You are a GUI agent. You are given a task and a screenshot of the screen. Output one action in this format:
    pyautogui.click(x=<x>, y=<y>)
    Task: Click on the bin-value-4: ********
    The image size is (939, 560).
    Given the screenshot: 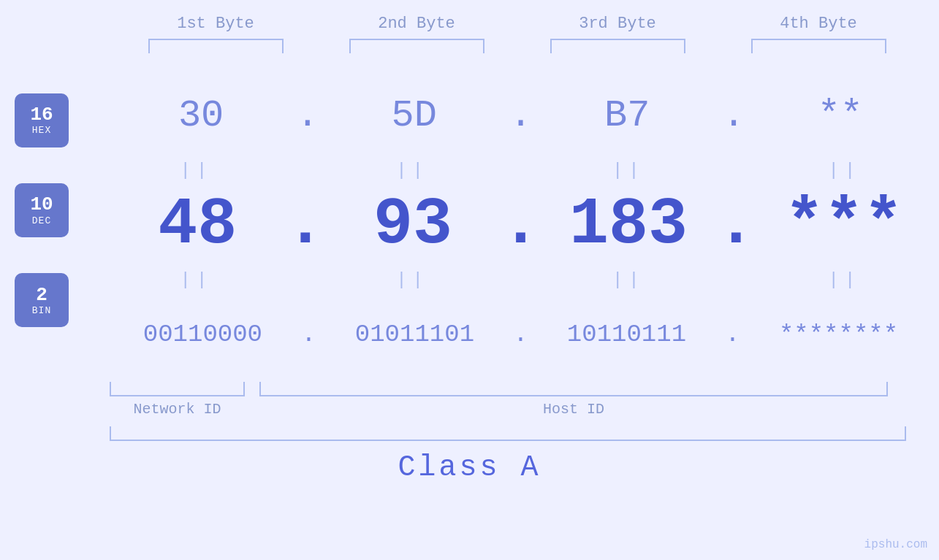 What is the action you would take?
    pyautogui.click(x=839, y=334)
    